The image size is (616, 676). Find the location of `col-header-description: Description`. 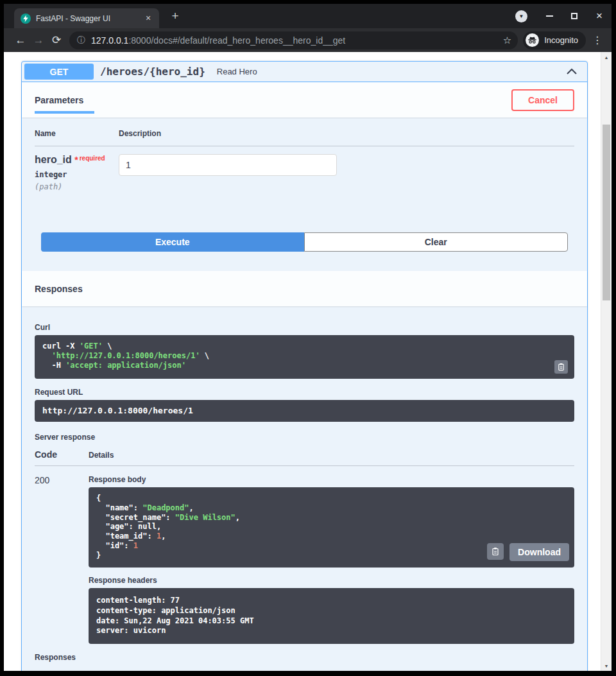

col-header-description: Description is located at coordinates (346, 134).